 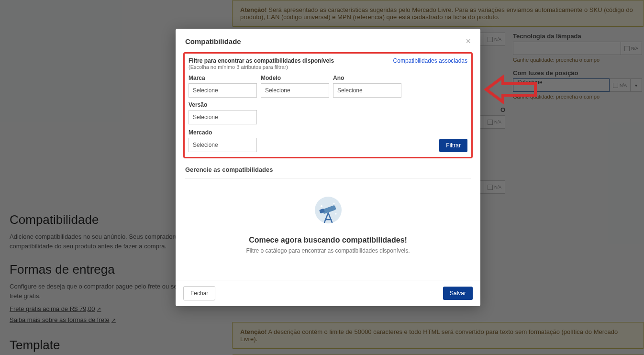 What do you see at coordinates (223, 133) in the screenshot?
I see `mercado-label: Mercado` at bounding box center [223, 133].